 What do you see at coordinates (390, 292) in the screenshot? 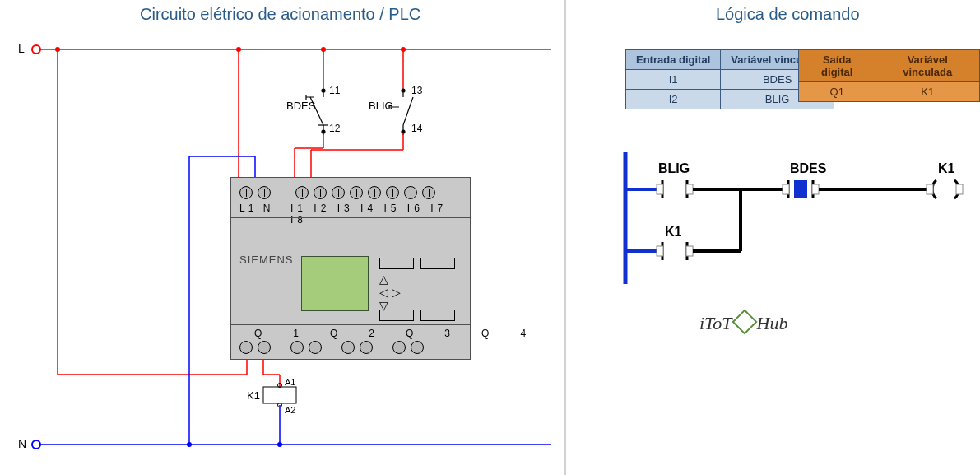
I see `arrow-pad-icon: △◁ ▷▽` at bounding box center [390, 292].